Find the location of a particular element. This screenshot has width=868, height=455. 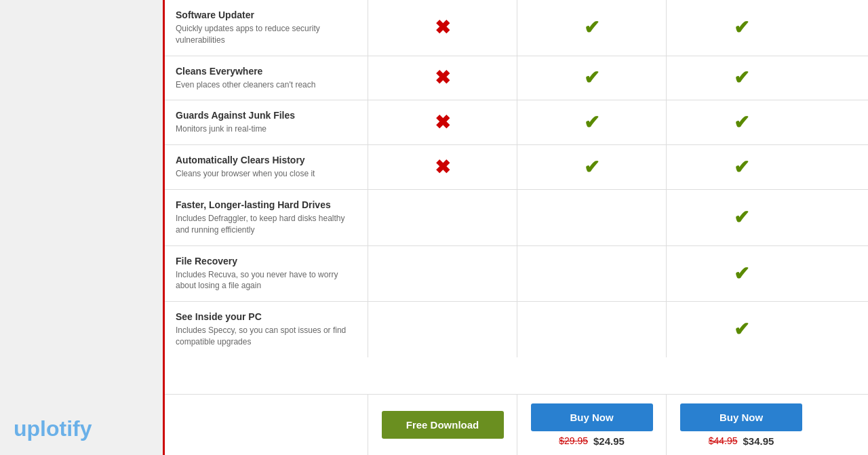

logo-text-accent: oti is located at coordinates (60, 429).